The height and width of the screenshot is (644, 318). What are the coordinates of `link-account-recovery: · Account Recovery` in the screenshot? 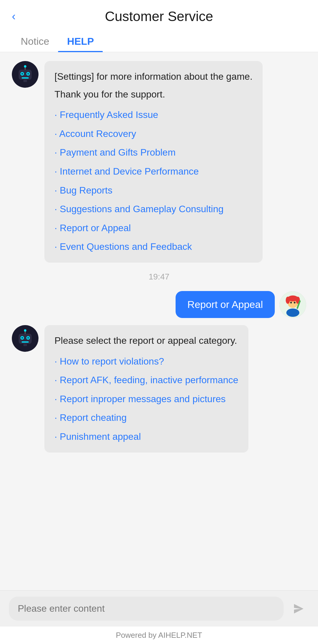 It's located at (153, 134).